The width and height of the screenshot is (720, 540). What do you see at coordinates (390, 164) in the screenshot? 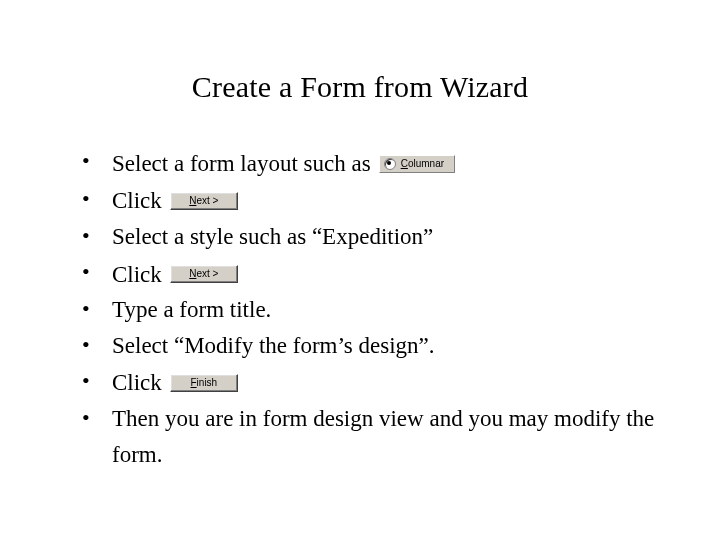
I see `radio-icon` at bounding box center [390, 164].